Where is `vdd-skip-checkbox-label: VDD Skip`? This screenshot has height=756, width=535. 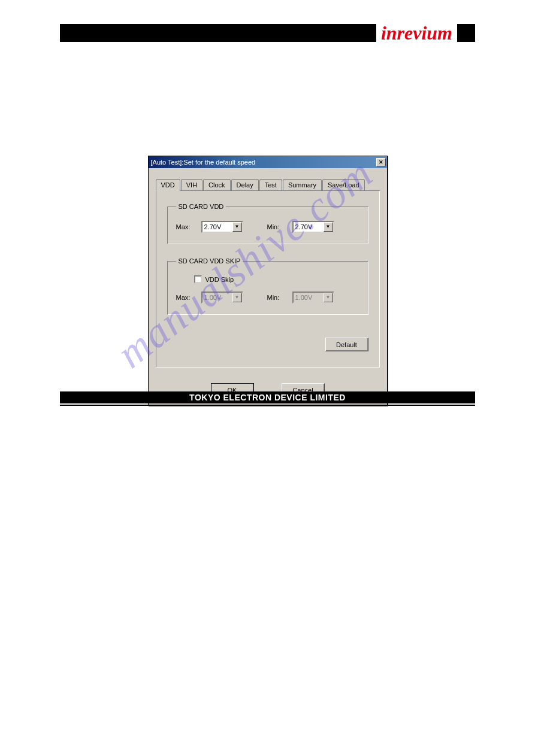
vdd-skip-checkbox-label: VDD Skip is located at coordinates (220, 280).